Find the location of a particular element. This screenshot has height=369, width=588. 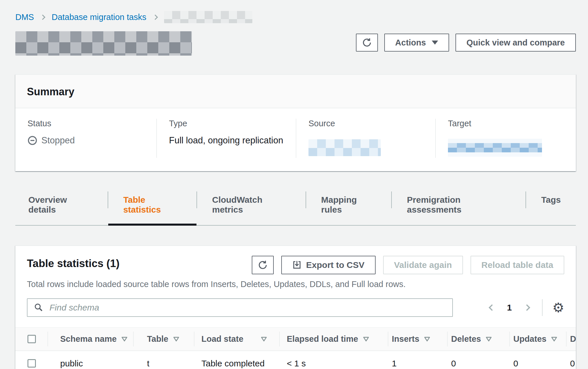

find-schema-input is located at coordinates (240, 308).